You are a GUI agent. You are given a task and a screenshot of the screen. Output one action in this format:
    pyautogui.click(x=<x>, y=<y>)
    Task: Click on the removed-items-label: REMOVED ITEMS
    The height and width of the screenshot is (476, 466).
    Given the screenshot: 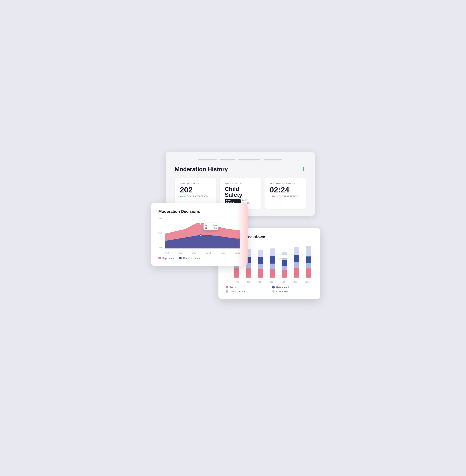 What is the action you would take?
    pyautogui.click(x=195, y=183)
    